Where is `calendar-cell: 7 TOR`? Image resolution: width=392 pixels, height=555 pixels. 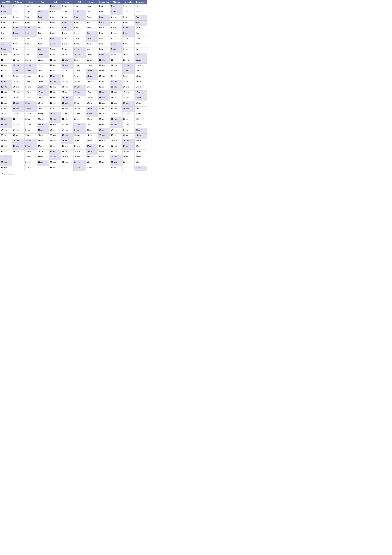
calendar-cell: 7 TOR is located at coordinates (43, 39).